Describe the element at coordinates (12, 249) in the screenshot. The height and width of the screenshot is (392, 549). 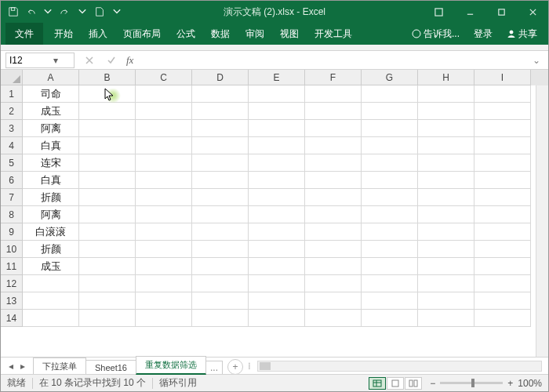
I see `row-header: 10` at that location.